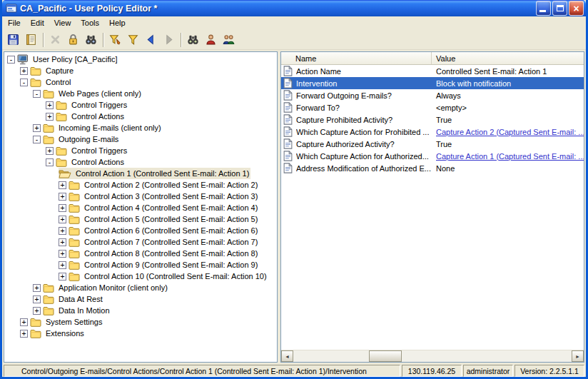  I want to click on property-row: InterventionBlock with notification, so click(432, 83).